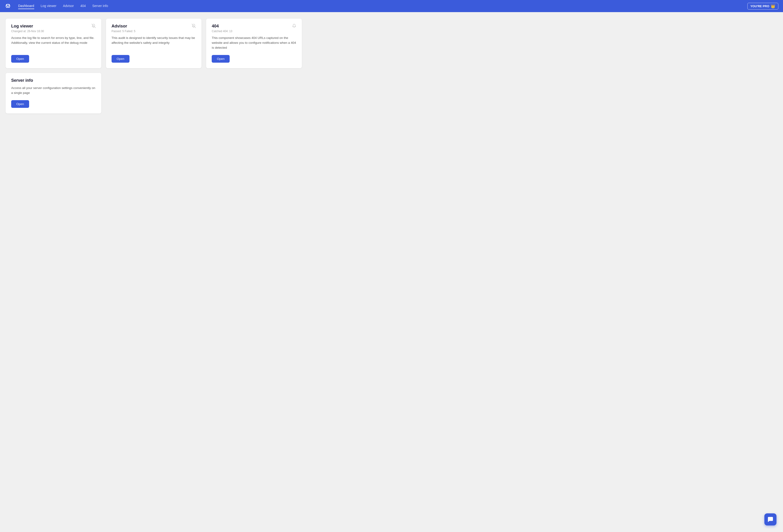  I want to click on 404-bell-icon, so click(294, 26).